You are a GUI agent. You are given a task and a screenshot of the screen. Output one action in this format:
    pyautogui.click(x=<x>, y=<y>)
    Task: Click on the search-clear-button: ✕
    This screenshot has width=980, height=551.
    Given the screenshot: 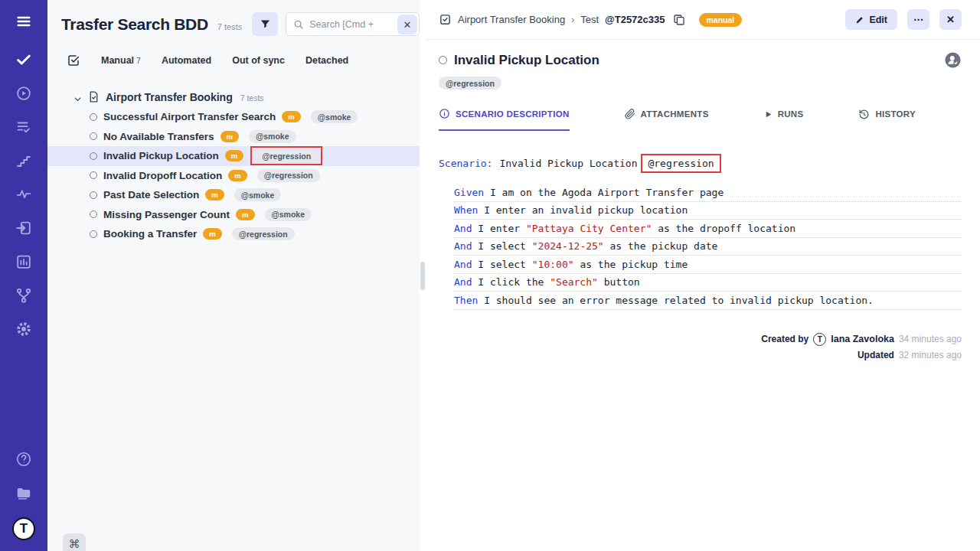 What is the action you would take?
    pyautogui.click(x=407, y=24)
    